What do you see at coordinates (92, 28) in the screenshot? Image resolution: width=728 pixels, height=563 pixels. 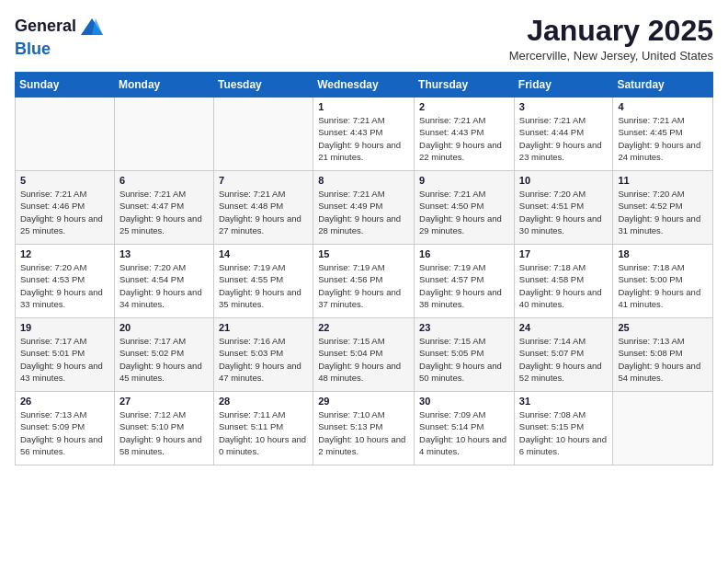 I see `logo-icon` at bounding box center [92, 28].